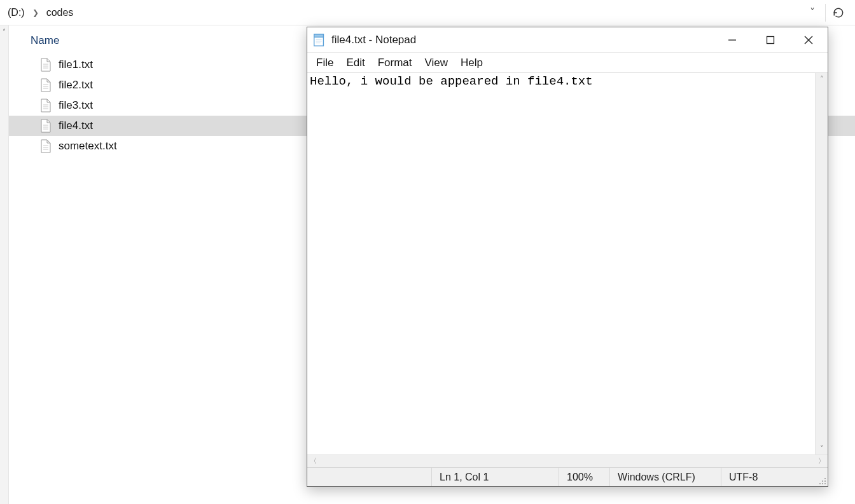 The width and height of the screenshot is (855, 504). I want to click on nav-collapse-arrow: ˄, so click(4, 264).